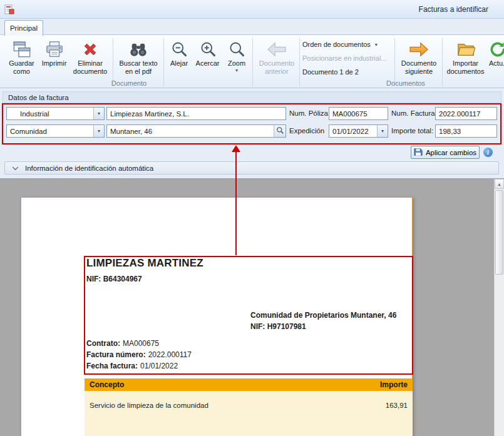 Image resolution: width=504 pixels, height=436 pixels. I want to click on invoice-date-value: 01/01/2022, so click(159, 366).